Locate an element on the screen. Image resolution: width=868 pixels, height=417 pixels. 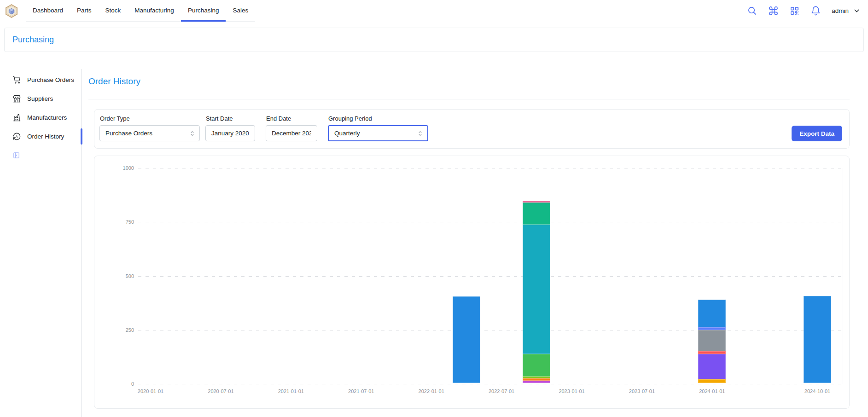
end-date-field: End Date is located at coordinates (291, 128).